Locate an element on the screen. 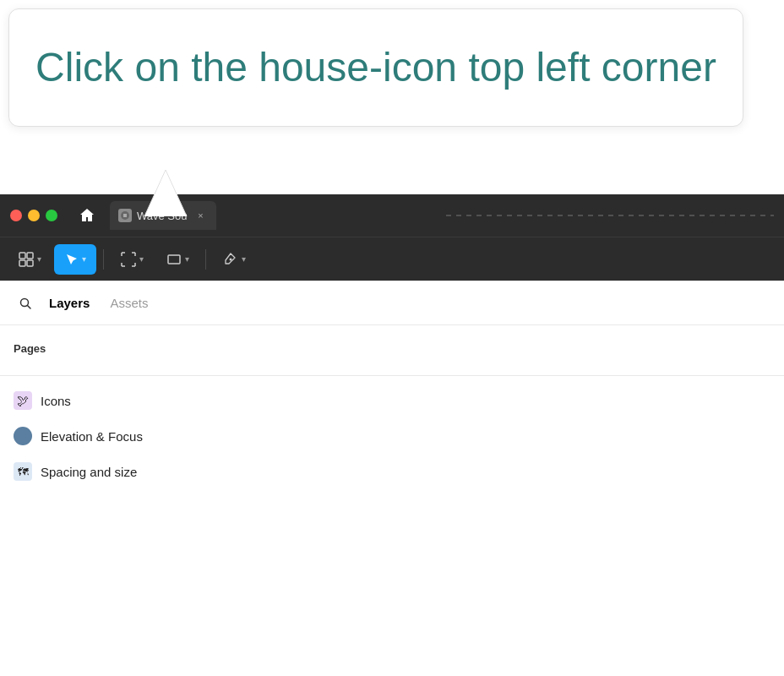 This screenshot has height=676, width=784. pages-section: Pages is located at coordinates (392, 350).